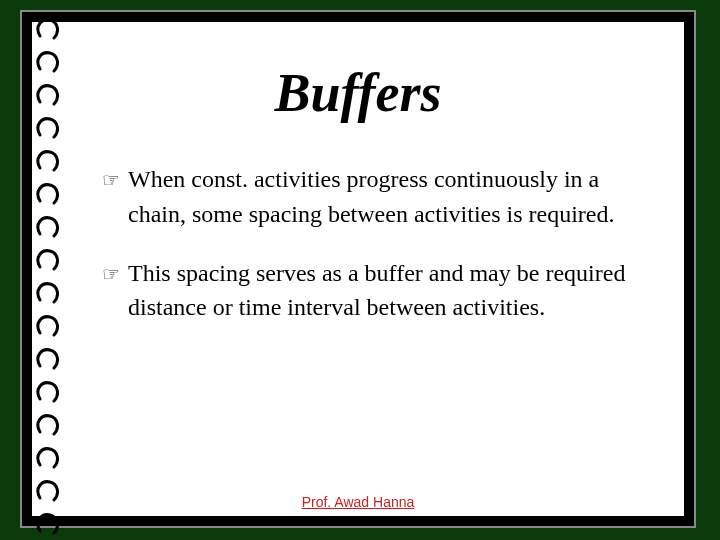 This screenshot has width=720, height=540. Describe the element at coordinates (372, 196) in the screenshot. I see `bullet-text: When const. activities progress continuo…` at that location.